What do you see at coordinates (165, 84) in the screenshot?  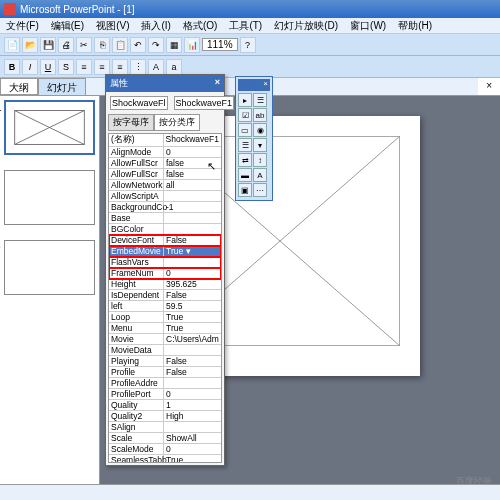 I see `properties-header: 属性 ×` at bounding box center [165, 84].